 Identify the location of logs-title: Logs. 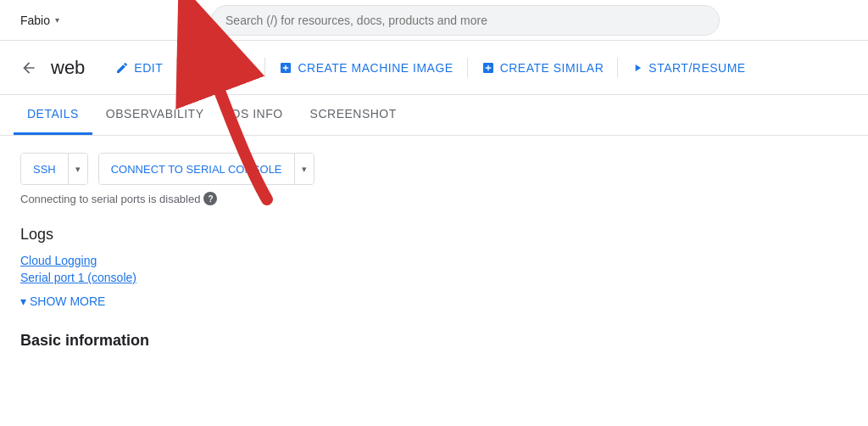
(434, 234).